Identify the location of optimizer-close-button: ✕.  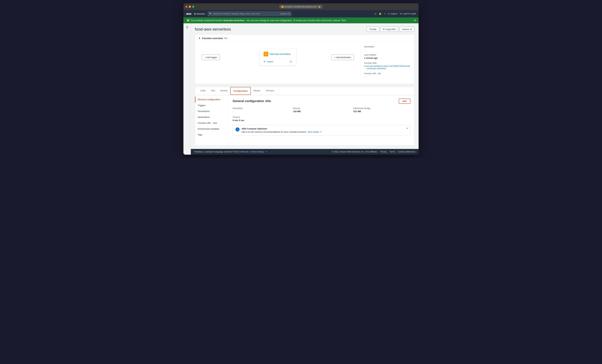
(407, 128).